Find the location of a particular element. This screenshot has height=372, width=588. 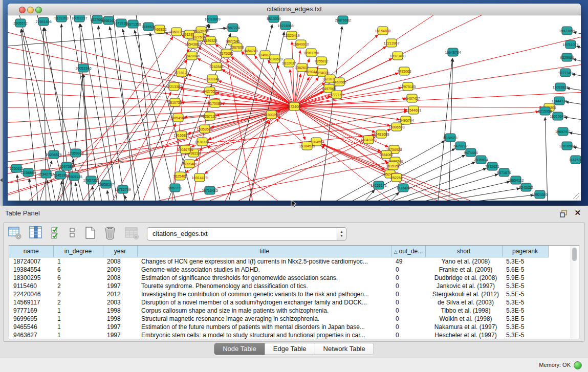

table-cell: 22420046 is located at coordinates (31, 294).